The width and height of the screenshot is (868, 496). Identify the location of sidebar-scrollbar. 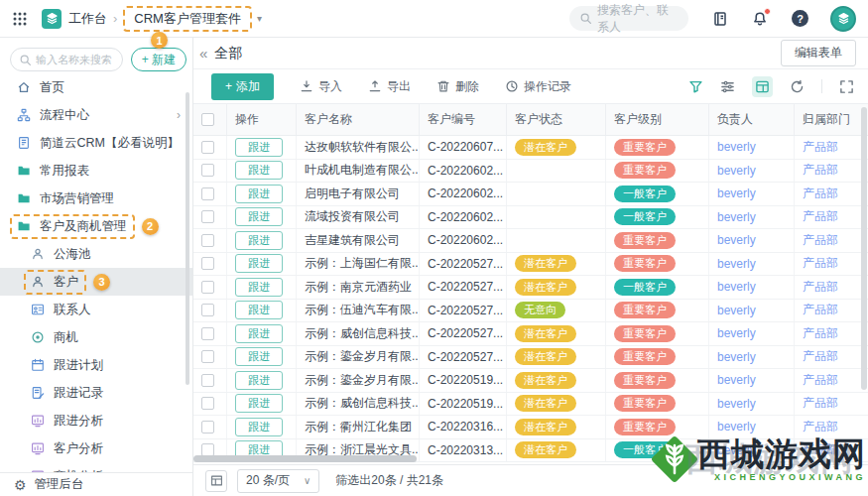
(187, 238).